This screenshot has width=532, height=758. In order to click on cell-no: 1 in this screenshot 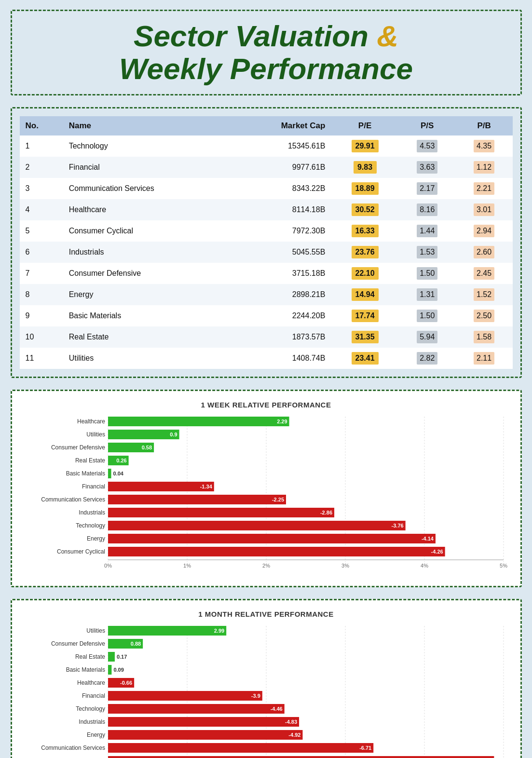, I will do `click(41, 146)`.